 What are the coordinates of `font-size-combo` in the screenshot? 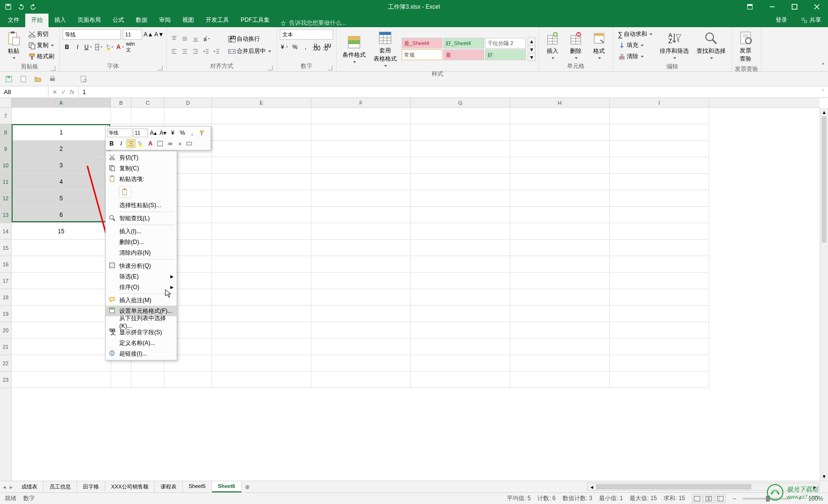 It's located at (132, 34).